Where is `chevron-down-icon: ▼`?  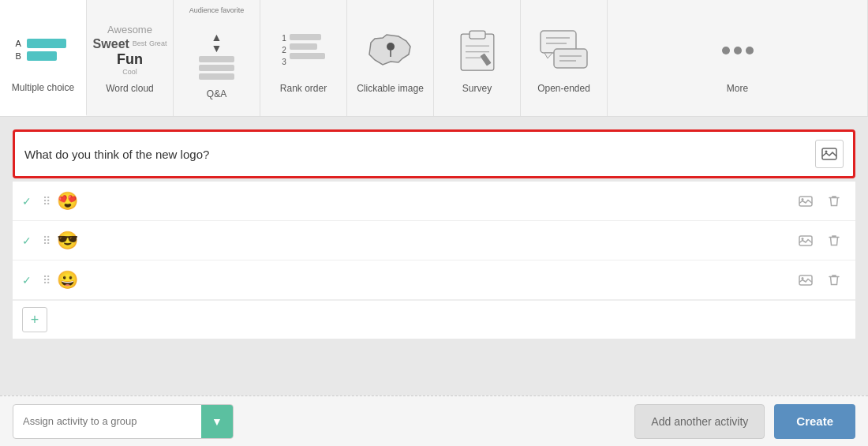
chevron-down-icon: ▼ is located at coordinates (217, 422).